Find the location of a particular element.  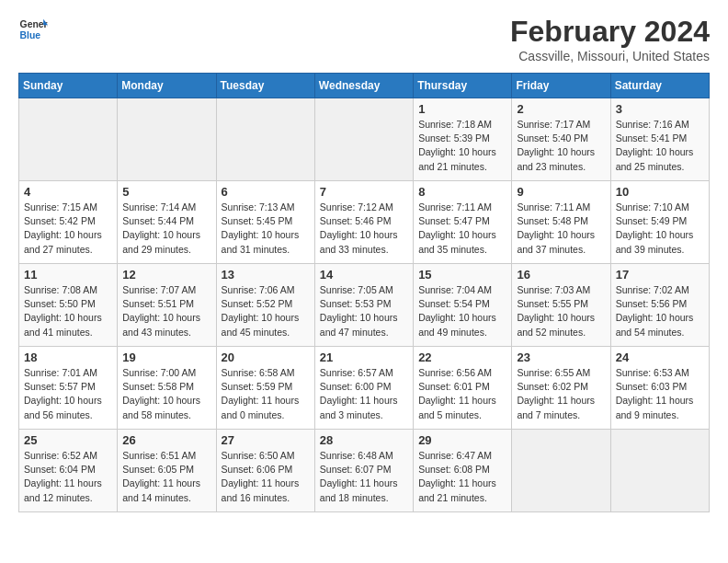

day-info: Sunrise: 7:11 AM Sunset: 5:47 PM Dayligh… is located at coordinates (462, 228).